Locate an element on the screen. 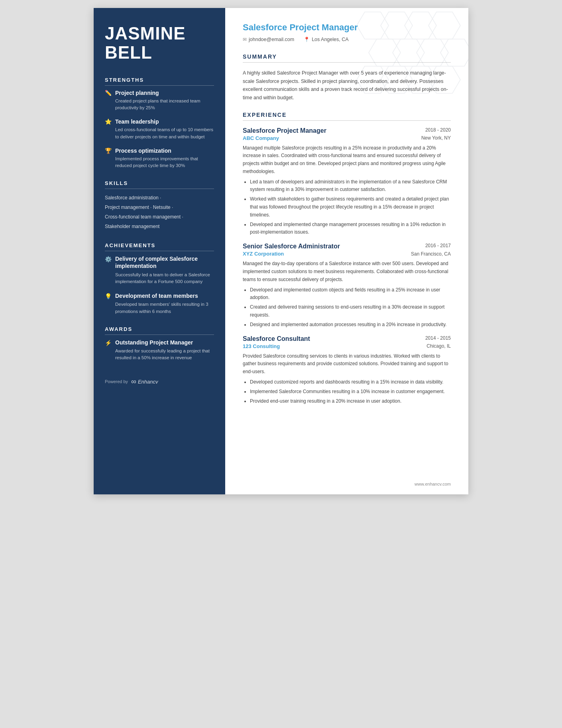  award-item: ⚡ Outstanding Project Manager Awarded fo… is located at coordinates (159, 350).